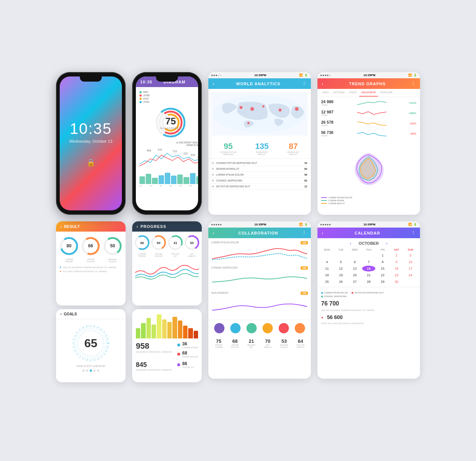 The image size is (476, 461). I want to click on cal-next-icon: ›, so click(387, 243).